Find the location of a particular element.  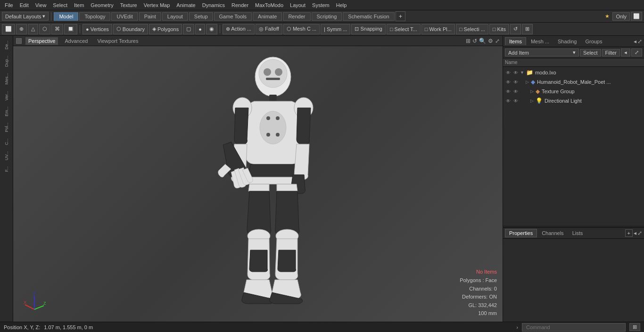

menu-dynamics: Dynamics is located at coordinates (214, 5).